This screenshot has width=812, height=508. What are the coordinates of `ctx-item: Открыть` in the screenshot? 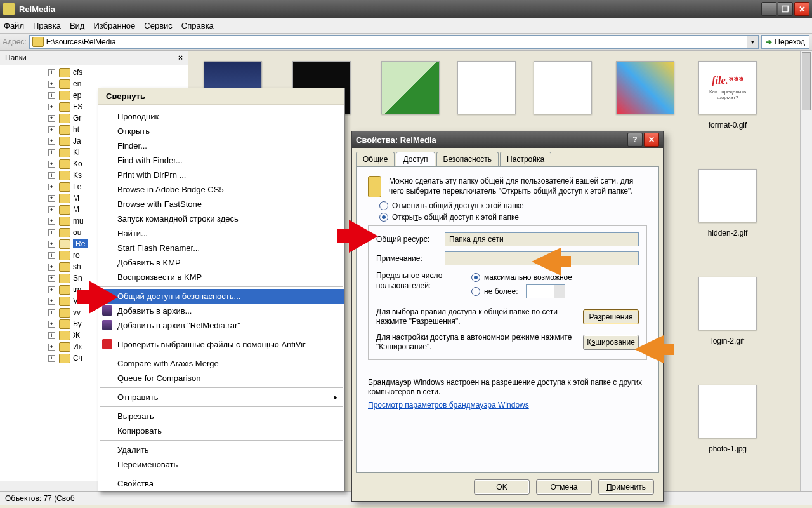 It's located at (221, 131).